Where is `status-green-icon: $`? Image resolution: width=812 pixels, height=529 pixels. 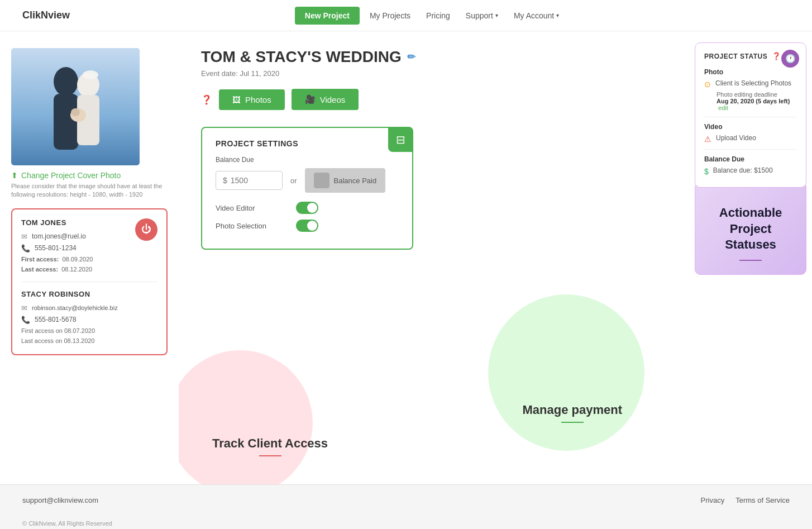
status-green-icon: $ is located at coordinates (706, 171).